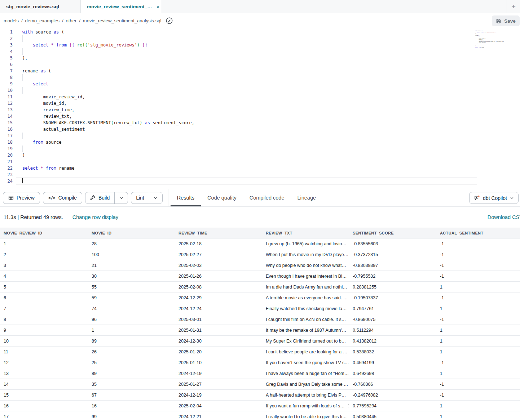  What do you see at coordinates (219, 298) in the screenshot?
I see `table-cell: 2024-12-29` at bounding box center [219, 298].